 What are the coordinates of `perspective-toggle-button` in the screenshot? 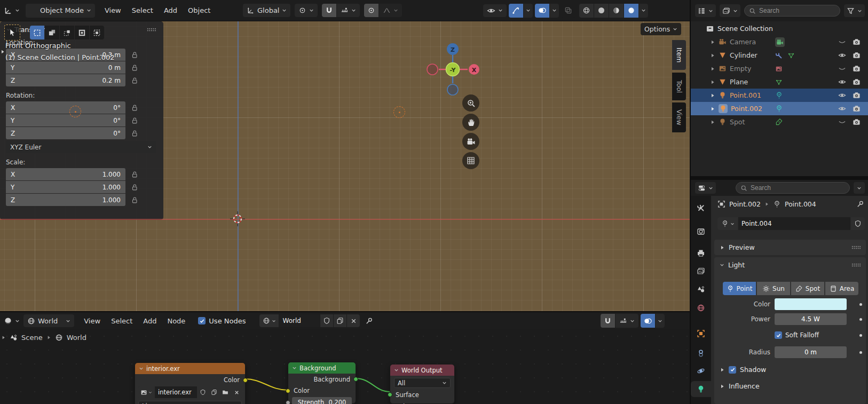 It's located at (471, 161).